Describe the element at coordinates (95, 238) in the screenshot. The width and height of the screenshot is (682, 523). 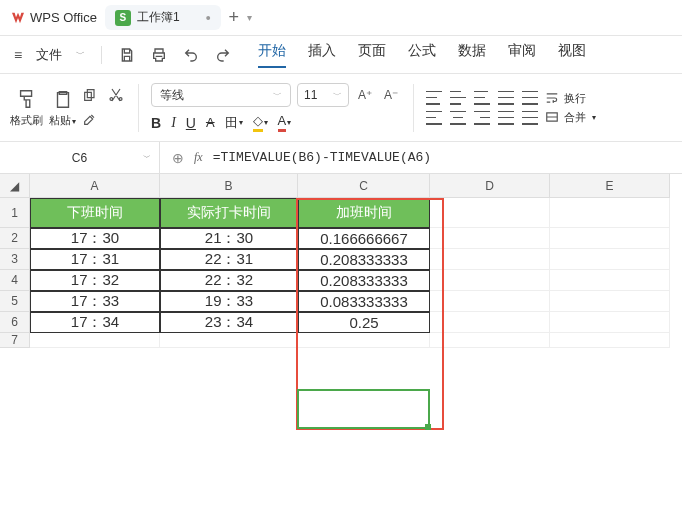
I see `cell: 17：30` at that location.